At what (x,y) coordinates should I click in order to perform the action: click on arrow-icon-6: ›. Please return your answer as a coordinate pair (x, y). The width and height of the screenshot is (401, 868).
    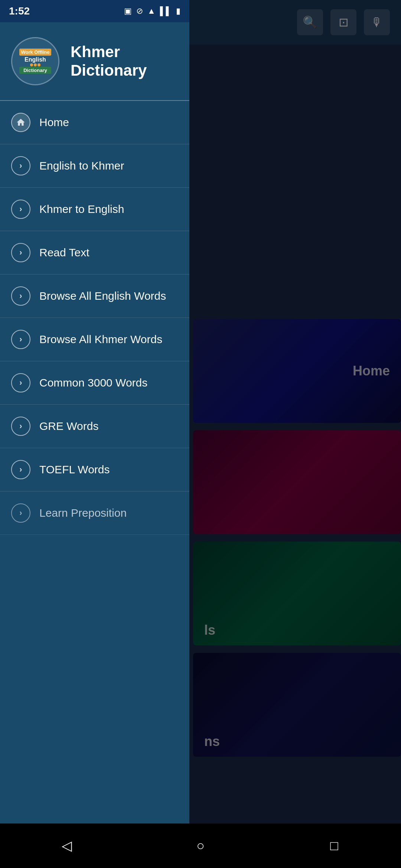
    Looking at the image, I should click on (21, 383).